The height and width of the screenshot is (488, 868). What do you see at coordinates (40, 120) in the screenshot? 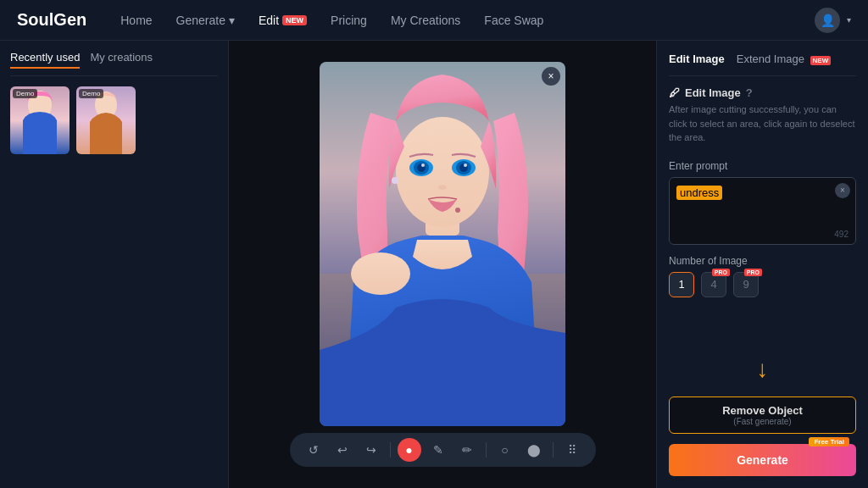
I see `thumbnail-1: Demo` at bounding box center [40, 120].